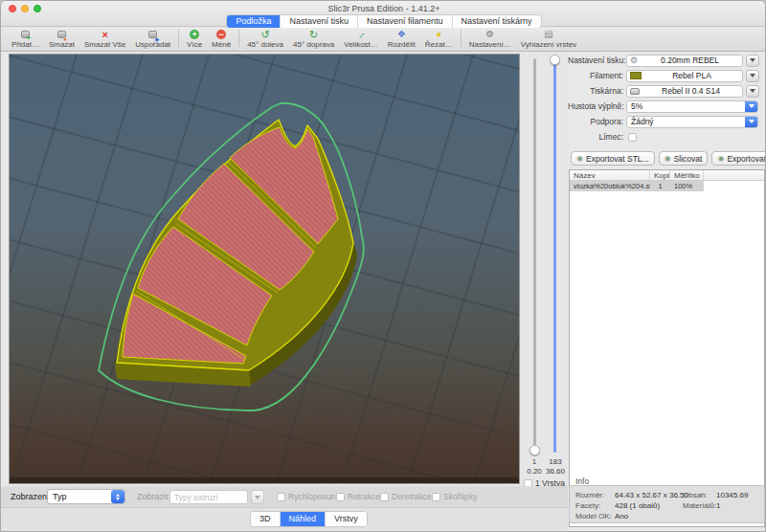 Image resolution: width=766 pixels, height=532 pixels. What do you see at coordinates (383, 13) in the screenshot?
I see `titlebar: Slic3r Prusa Edition - 1.41.2+ Podložka …` at bounding box center [383, 13].